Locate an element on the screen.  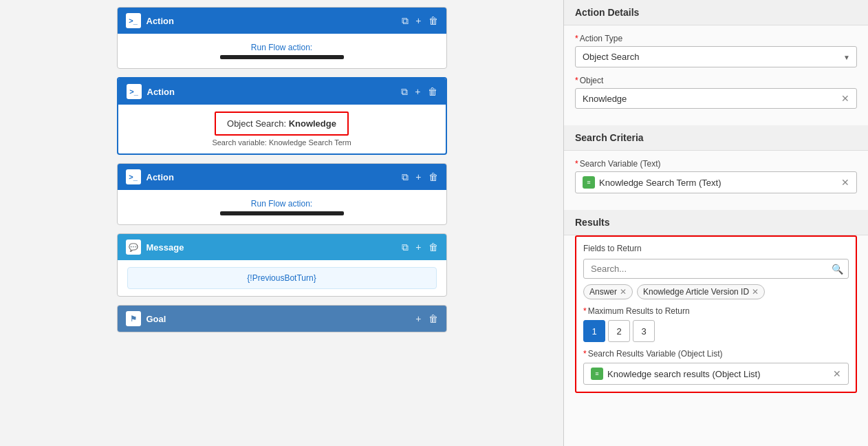
trash-icon-2: 🗑 is located at coordinates (433, 92).